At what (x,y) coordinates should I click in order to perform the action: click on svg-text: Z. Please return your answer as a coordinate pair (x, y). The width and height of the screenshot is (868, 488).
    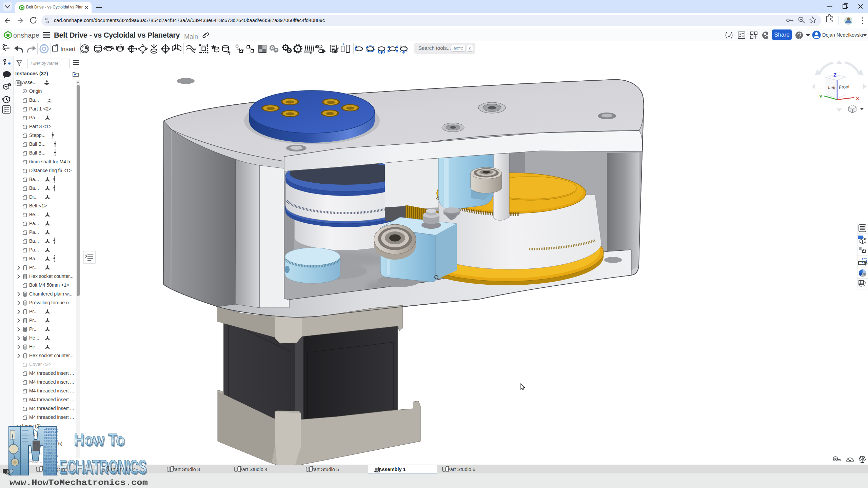
    Looking at the image, I should click on (835, 75).